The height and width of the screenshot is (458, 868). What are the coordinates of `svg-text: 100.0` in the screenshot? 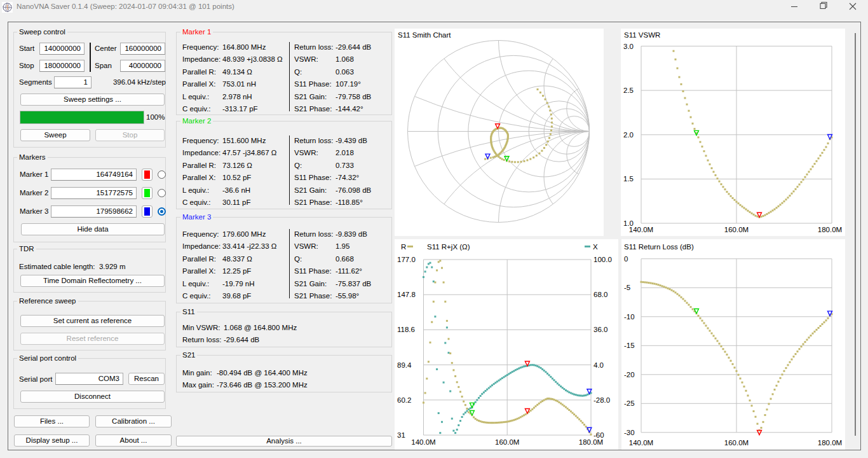 It's located at (602, 260).